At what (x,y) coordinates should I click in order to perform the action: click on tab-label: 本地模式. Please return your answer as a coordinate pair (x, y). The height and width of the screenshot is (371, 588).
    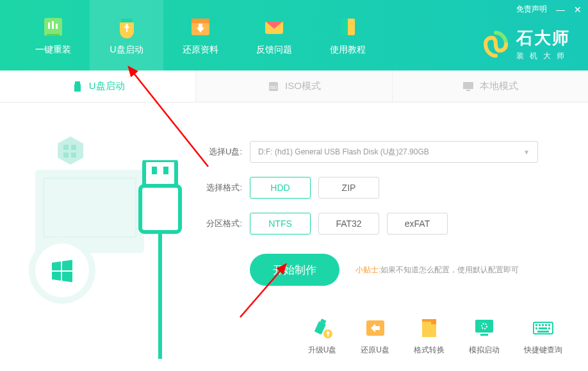
    Looking at the image, I should click on (499, 86).